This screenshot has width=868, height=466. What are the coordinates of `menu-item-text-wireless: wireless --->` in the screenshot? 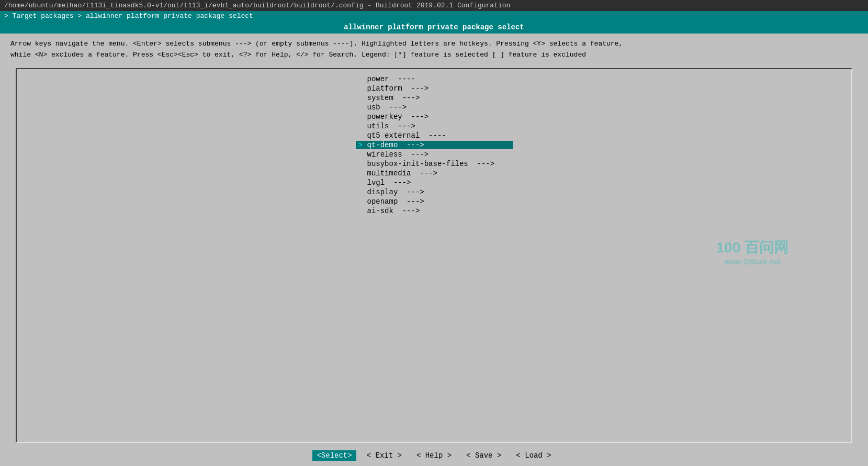 It's located at (398, 154).